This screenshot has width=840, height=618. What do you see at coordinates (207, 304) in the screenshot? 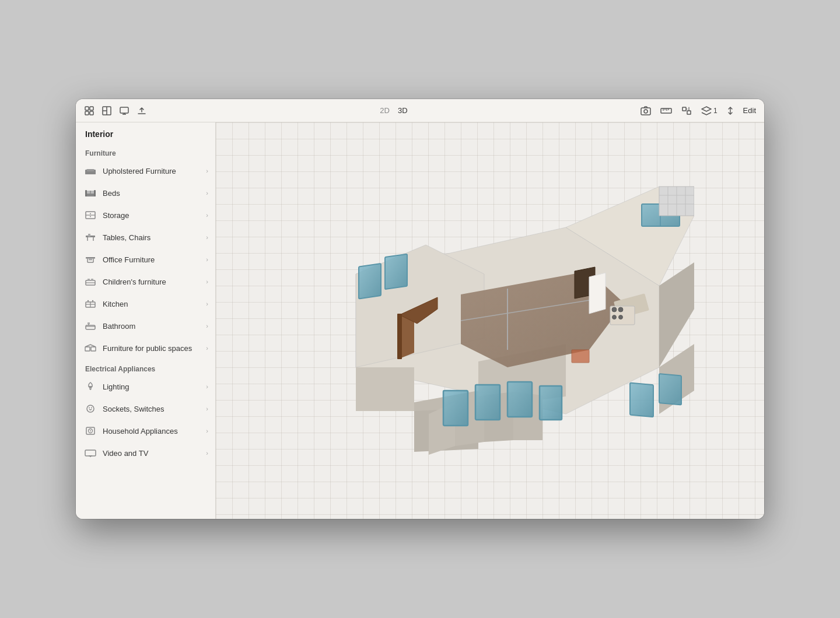
I see `kitchen-chevron: ›` at bounding box center [207, 304].